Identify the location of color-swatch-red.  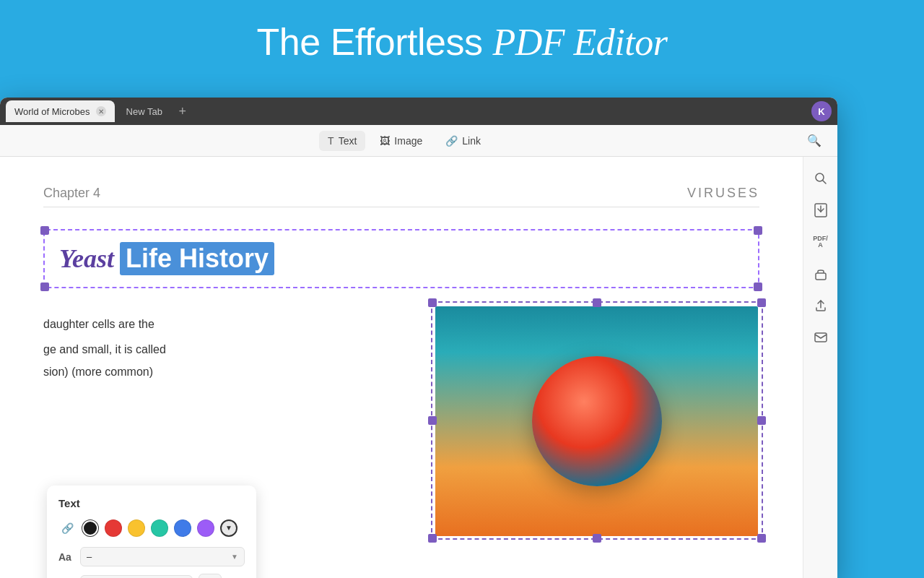
(113, 528).